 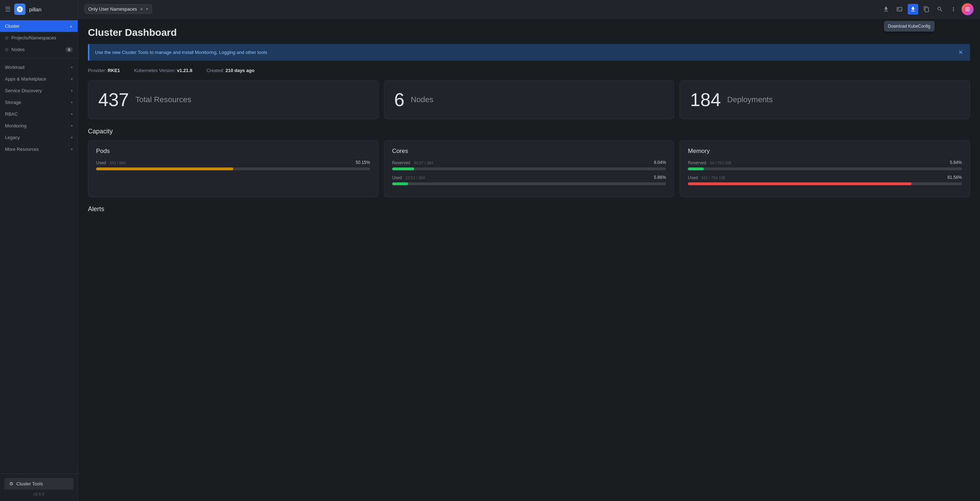 I want to click on provider-value: RKE1, so click(x=114, y=70).